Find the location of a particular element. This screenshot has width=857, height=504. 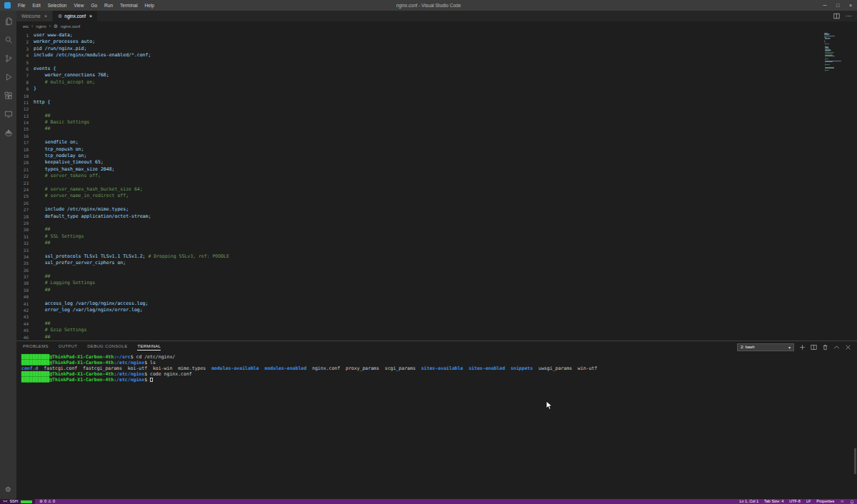

extensions-icon is located at coordinates (9, 96).